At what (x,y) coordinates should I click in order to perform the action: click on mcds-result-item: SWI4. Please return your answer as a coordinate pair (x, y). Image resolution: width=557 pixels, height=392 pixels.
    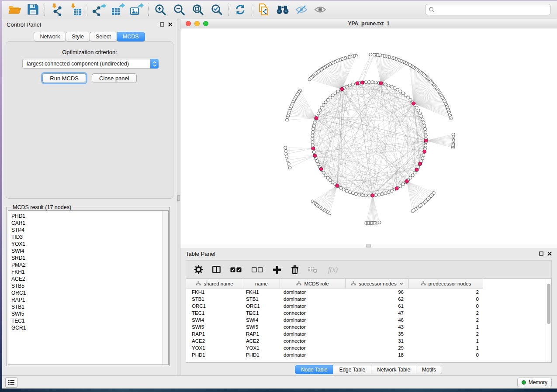
    Looking at the image, I should click on (86, 251).